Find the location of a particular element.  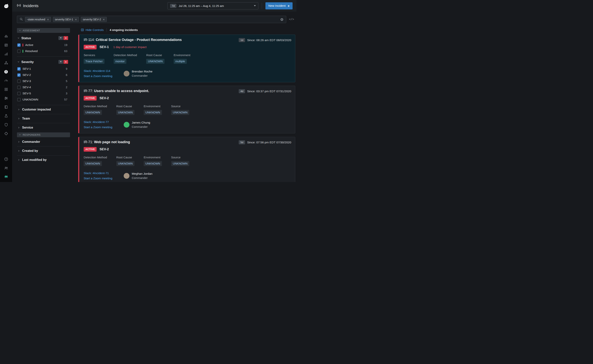

assessment-section-header: ASSESSMENT is located at coordinates (43, 31).